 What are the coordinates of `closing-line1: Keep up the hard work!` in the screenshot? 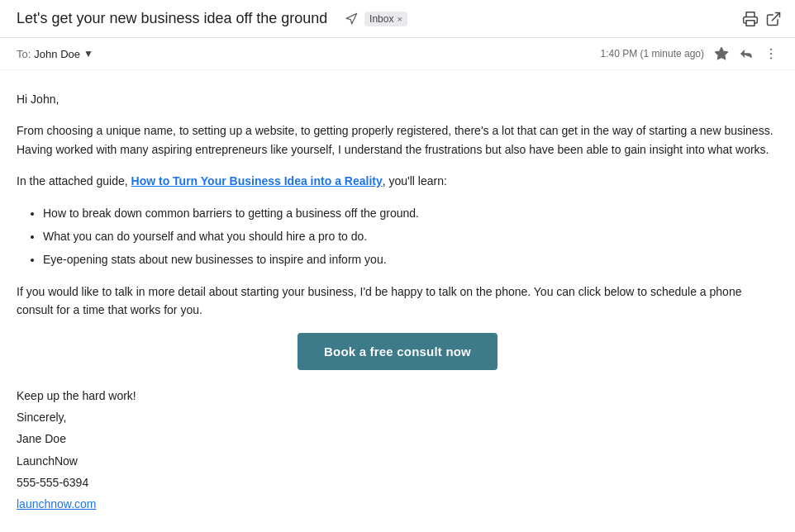 It's located at (398, 396).